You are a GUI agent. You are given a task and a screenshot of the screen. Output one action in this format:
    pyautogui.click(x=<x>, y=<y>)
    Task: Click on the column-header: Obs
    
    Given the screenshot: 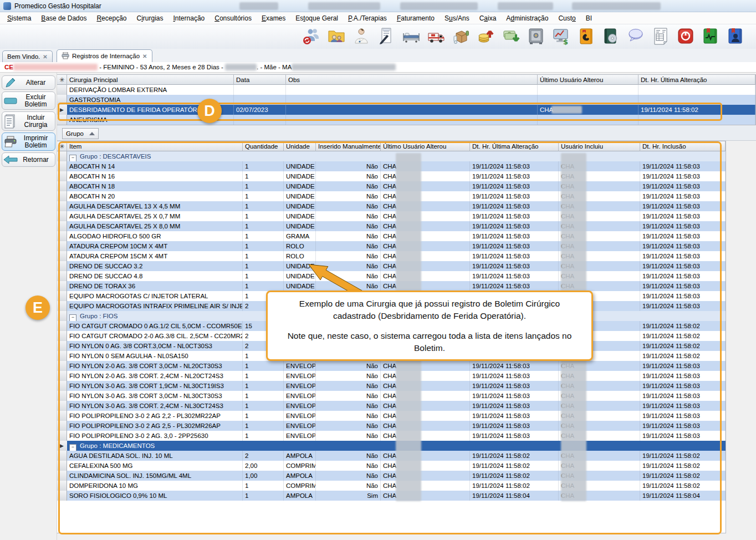 What is the action you would take?
    pyautogui.click(x=412, y=80)
    